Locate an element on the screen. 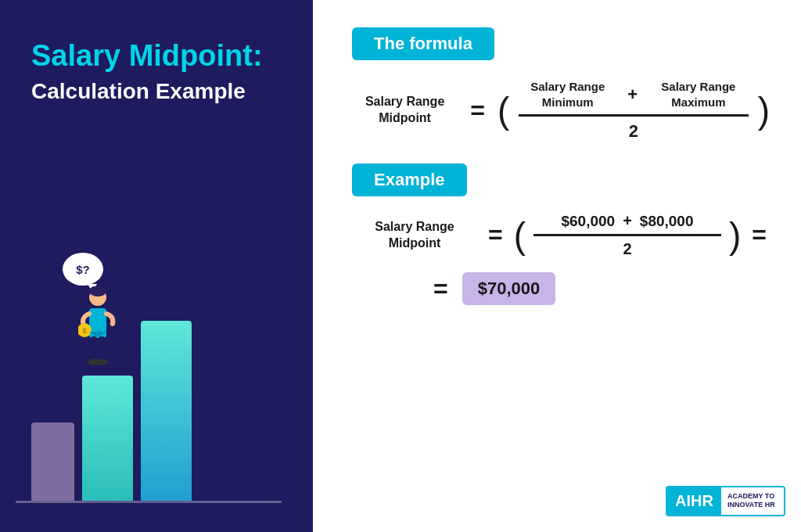 The height and width of the screenshot is (532, 801). result-row: = $70,000 is located at coordinates (561, 289).